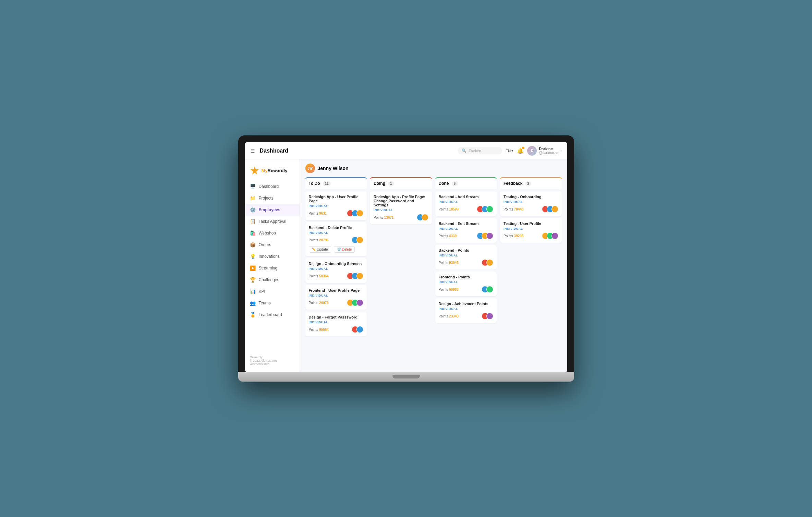 This screenshot has height=517, width=812. I want to click on kpi-icon: 📊, so click(253, 291).